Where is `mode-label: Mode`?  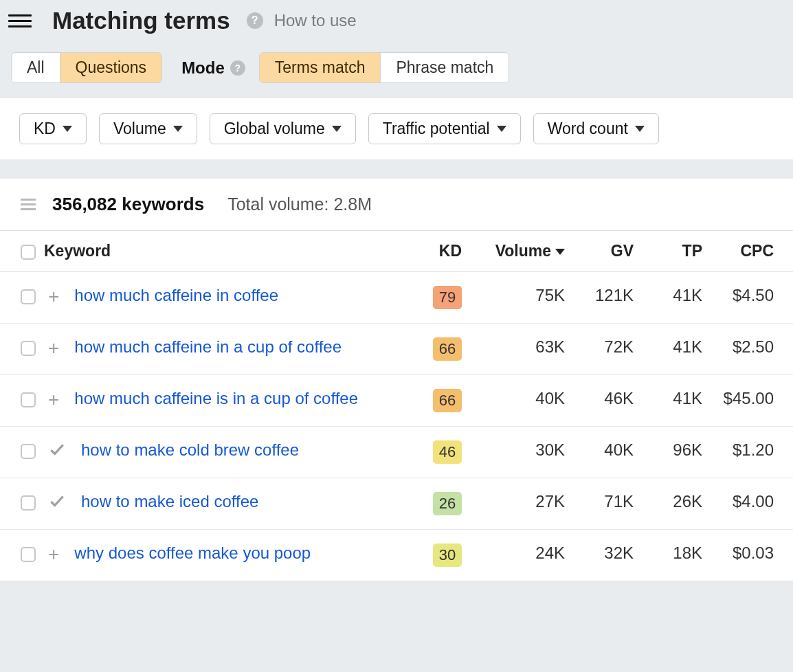
mode-label: Mode is located at coordinates (203, 68).